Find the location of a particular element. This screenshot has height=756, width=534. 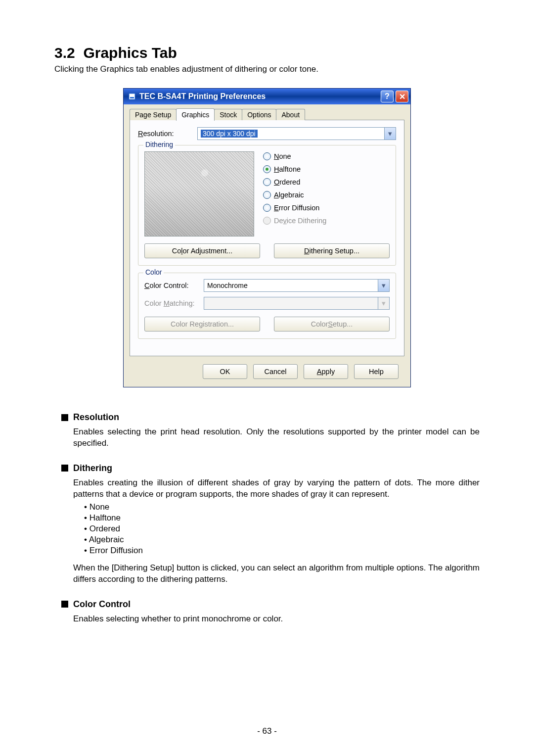

help-button: Help is located at coordinates (376, 372).